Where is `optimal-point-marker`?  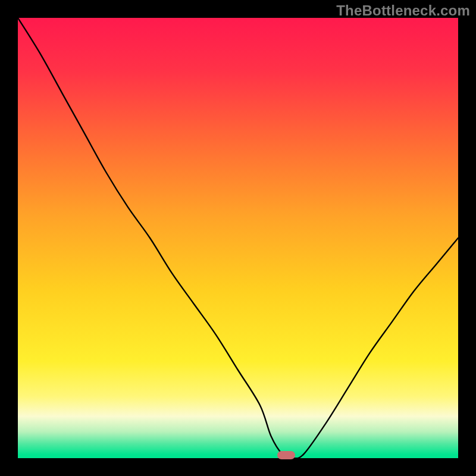 optimal-point-marker is located at coordinates (286, 455).